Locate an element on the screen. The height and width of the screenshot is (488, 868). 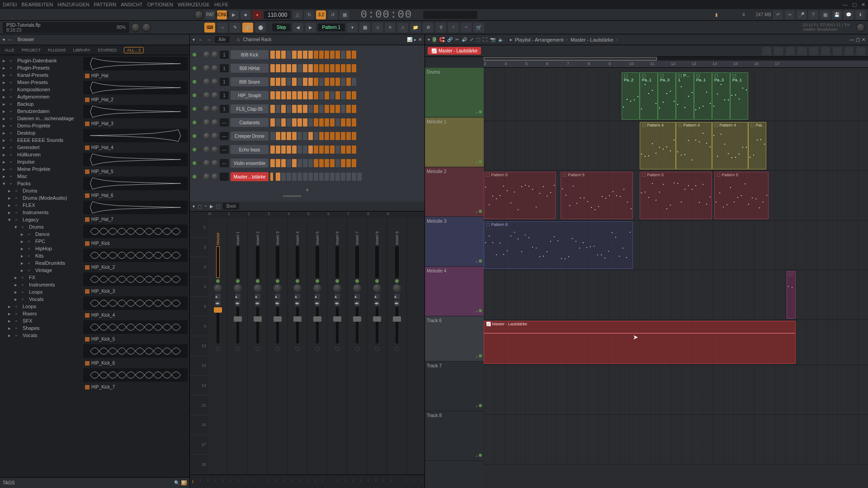
track-mute-led is located at coordinates (480, 406).